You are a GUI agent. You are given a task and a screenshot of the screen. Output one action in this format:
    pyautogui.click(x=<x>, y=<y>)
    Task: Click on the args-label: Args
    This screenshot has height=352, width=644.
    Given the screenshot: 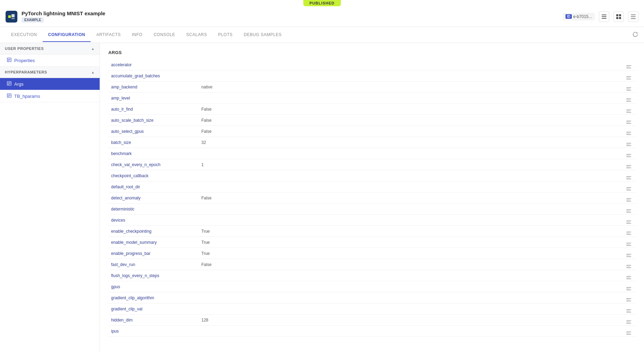 What is the action you would take?
    pyautogui.click(x=19, y=84)
    